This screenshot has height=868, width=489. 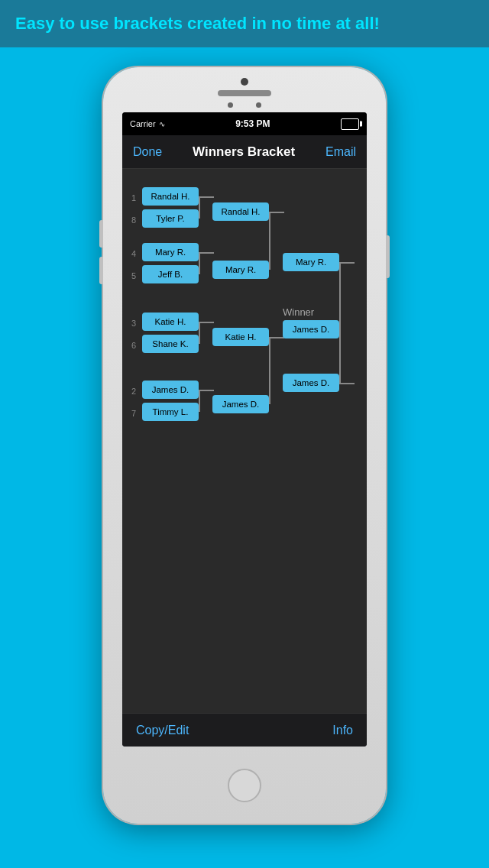 I want to click on r2-box-2: Mary R., so click(x=241, y=270).